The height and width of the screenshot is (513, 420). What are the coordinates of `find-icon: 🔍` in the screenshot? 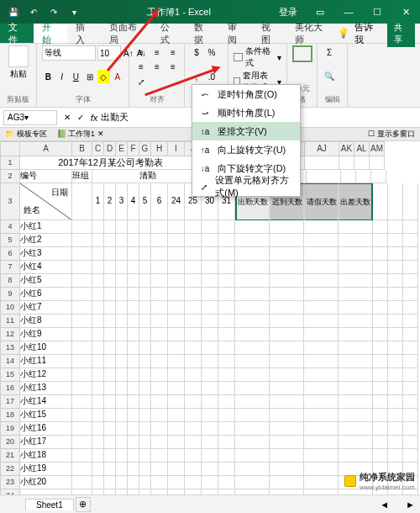 It's located at (329, 76).